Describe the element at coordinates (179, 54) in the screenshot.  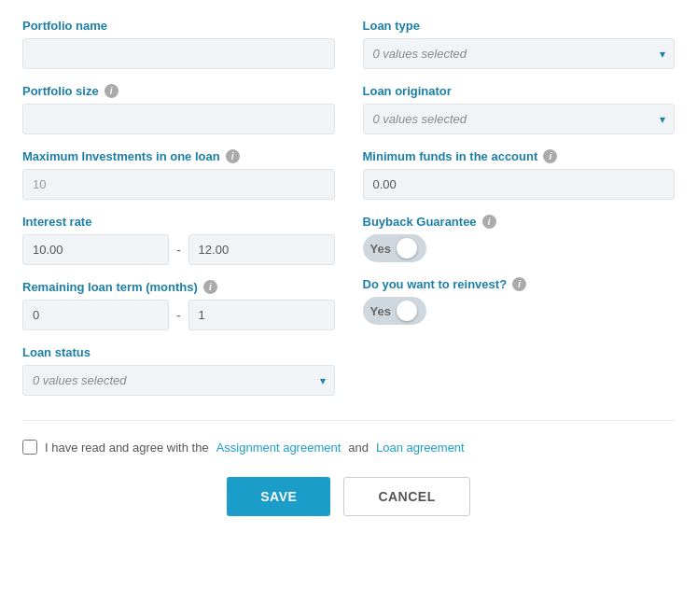
I see `portfolio-name-input` at that location.